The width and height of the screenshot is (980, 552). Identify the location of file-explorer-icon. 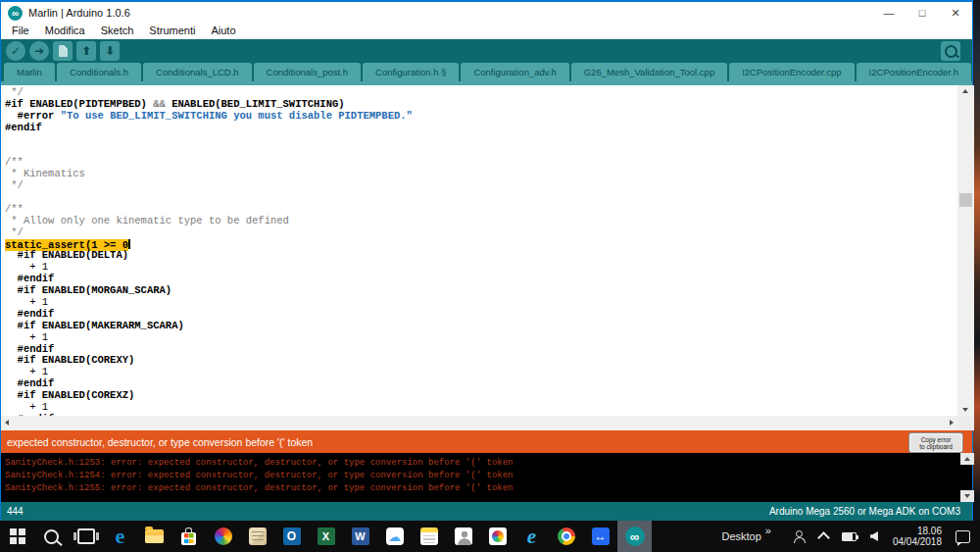
(155, 536).